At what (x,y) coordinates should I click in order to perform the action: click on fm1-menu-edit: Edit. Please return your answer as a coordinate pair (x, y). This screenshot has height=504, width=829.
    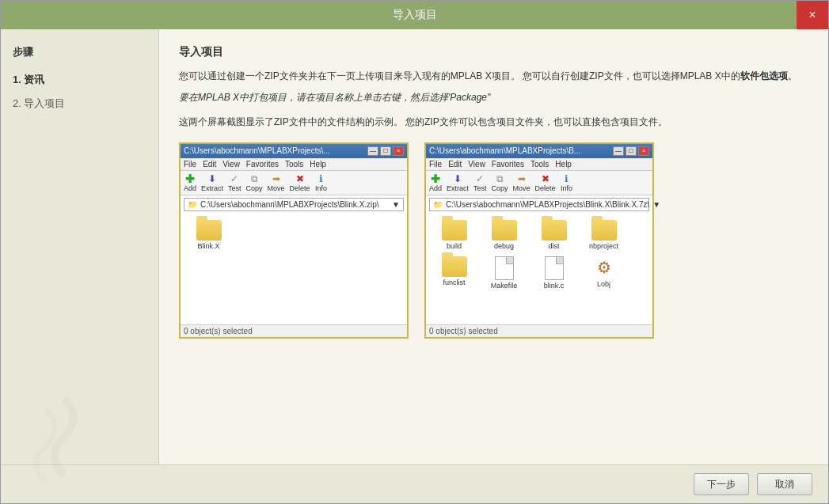
    Looking at the image, I should click on (209, 165).